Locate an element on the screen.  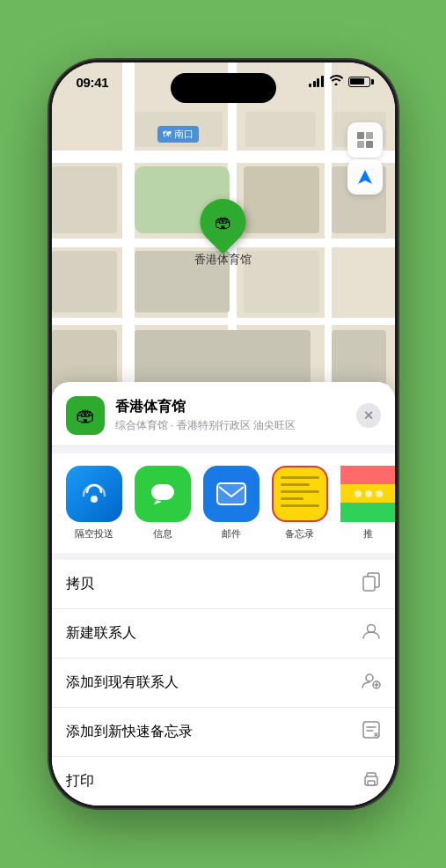
copy-icon is located at coordinates (371, 585).